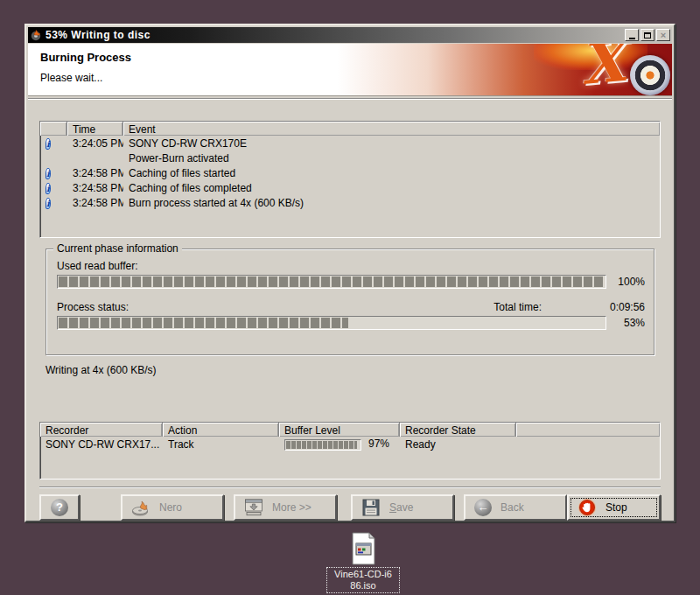  What do you see at coordinates (379, 444) in the screenshot?
I see `buffer-level-percent: 97%` at bounding box center [379, 444].